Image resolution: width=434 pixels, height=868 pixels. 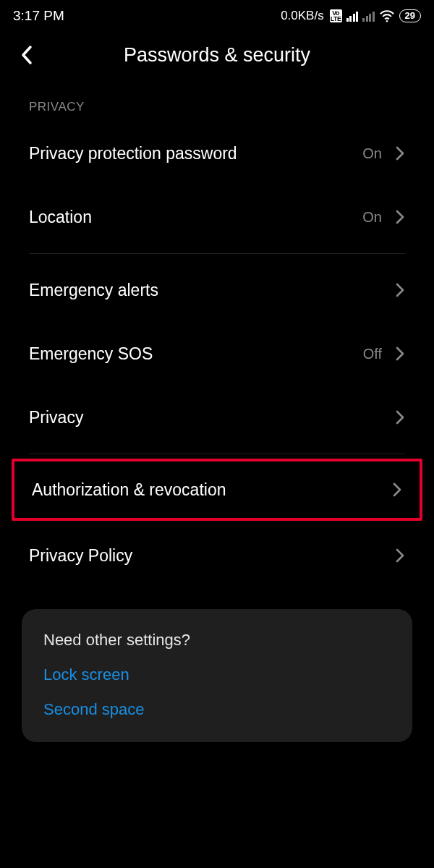 What do you see at coordinates (217, 290) in the screenshot?
I see `row-emergency-alerts: Emergency alerts` at bounding box center [217, 290].